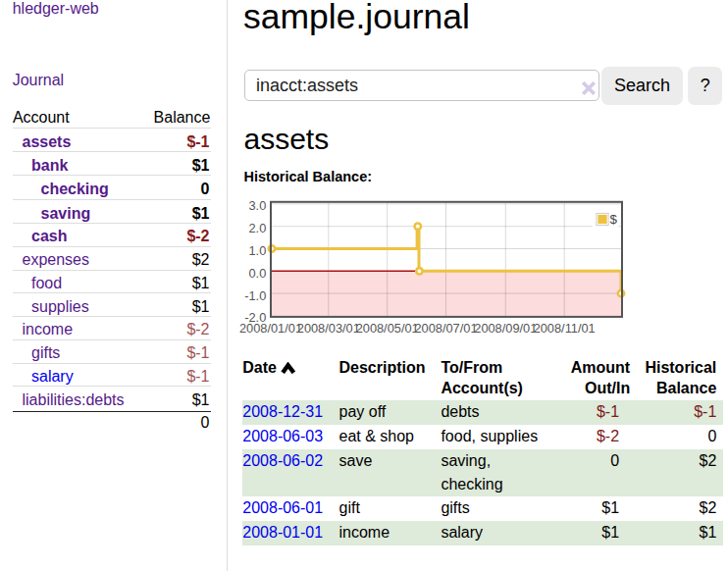 This screenshot has width=728, height=571. I want to click on svg-text: 2008/03/01, so click(329, 328).